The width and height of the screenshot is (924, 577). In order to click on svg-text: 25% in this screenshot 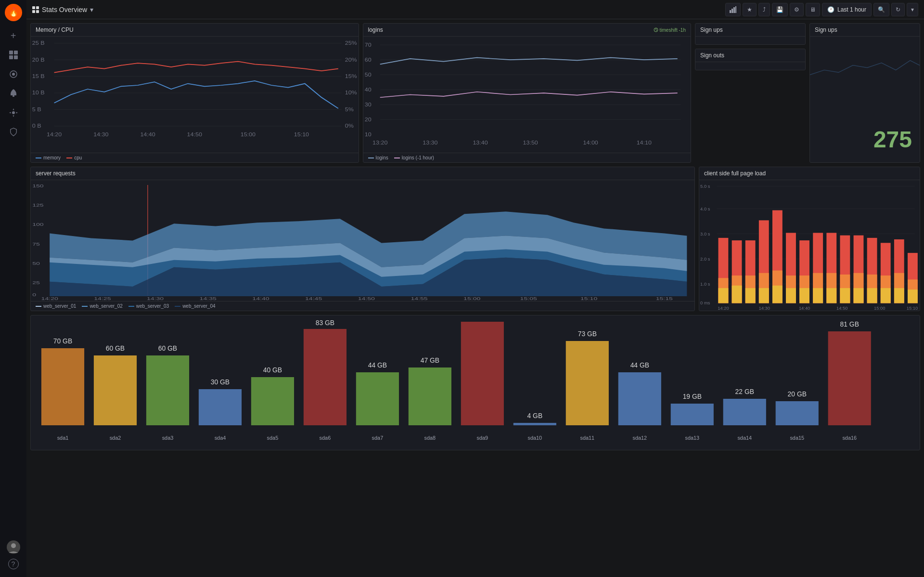, I will do `click(351, 43)`.